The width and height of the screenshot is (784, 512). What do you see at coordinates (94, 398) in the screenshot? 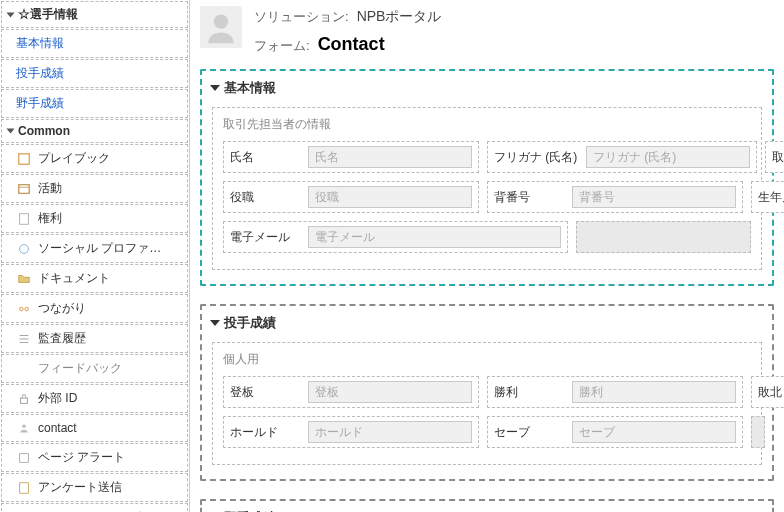
I see `sidebar-item-external-id: 外部 ID` at bounding box center [94, 398].